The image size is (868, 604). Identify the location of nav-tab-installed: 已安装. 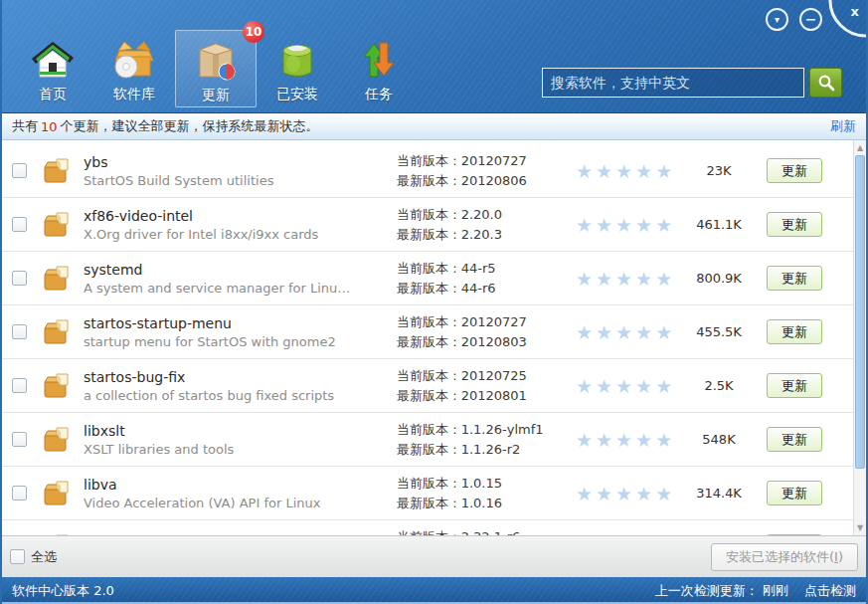
(297, 69).